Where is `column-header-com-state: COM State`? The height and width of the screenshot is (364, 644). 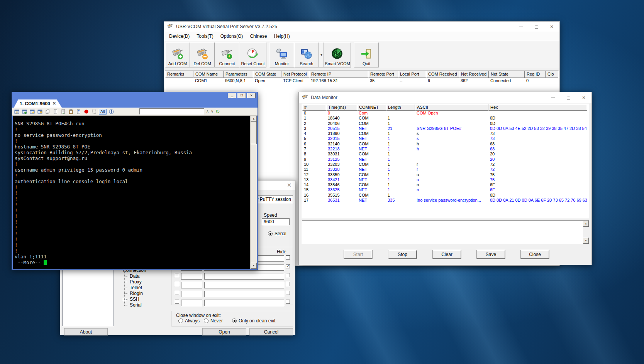
column-header-com-state: COM State is located at coordinates (267, 74).